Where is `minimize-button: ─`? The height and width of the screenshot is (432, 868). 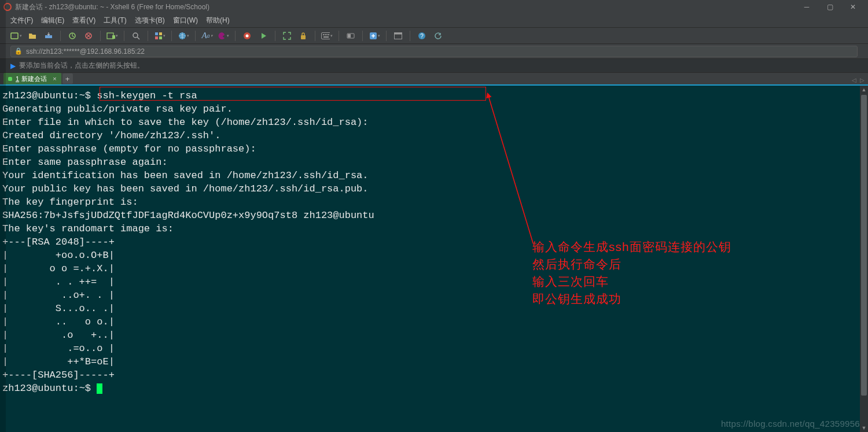
minimize-button: ─ is located at coordinates (807, 7).